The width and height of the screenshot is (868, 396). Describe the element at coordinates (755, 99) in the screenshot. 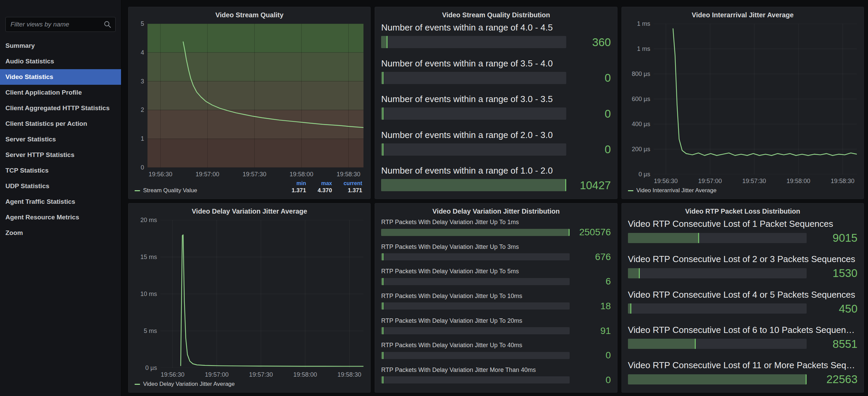

I see `interarrival-jitter-chart-plot` at that location.